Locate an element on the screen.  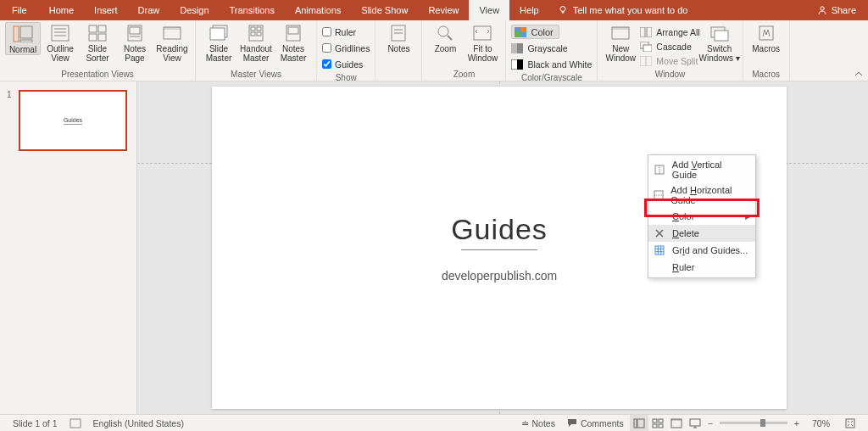
master-views-group: Slide Master Handout Master Notes Master… is located at coordinates (256, 51).